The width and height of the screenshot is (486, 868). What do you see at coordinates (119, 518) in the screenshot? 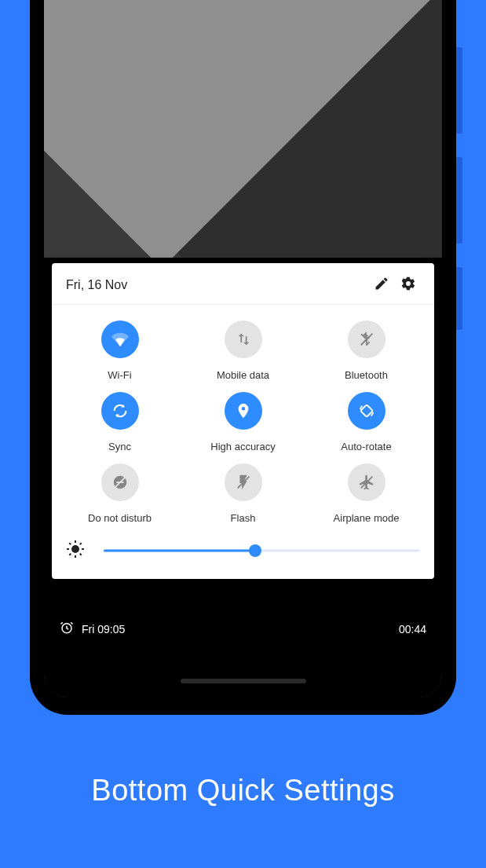
I see `tile-label: Do not disturb` at bounding box center [119, 518].